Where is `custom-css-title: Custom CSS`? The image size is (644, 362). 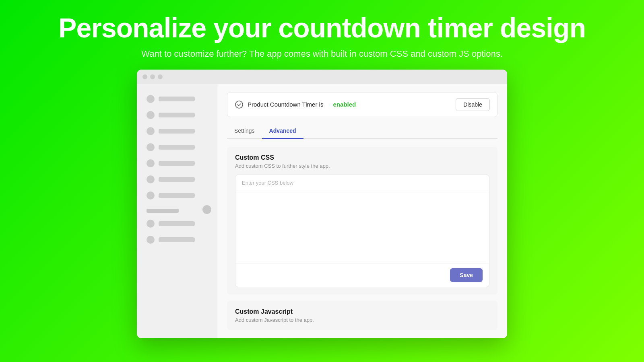 custom-css-title: Custom CSS is located at coordinates (362, 158).